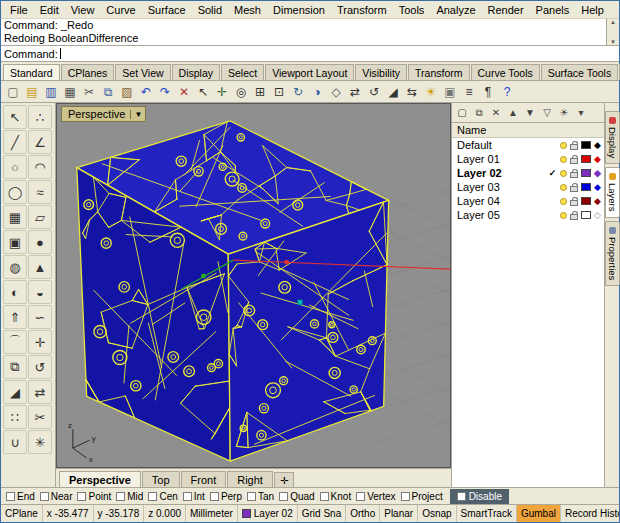 The height and width of the screenshot is (523, 620). I want to click on status-toggle-record-histor: Record Histor, so click(590, 514).